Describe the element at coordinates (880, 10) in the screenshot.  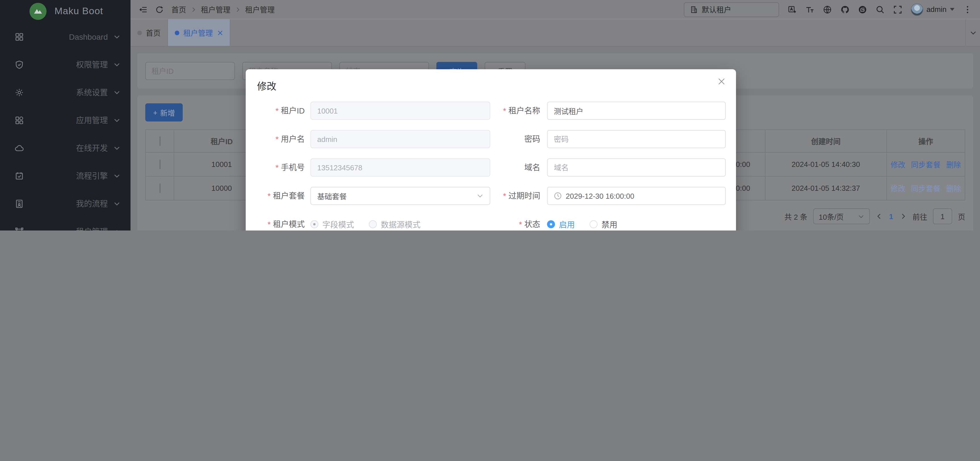
I see `search-icon` at that location.